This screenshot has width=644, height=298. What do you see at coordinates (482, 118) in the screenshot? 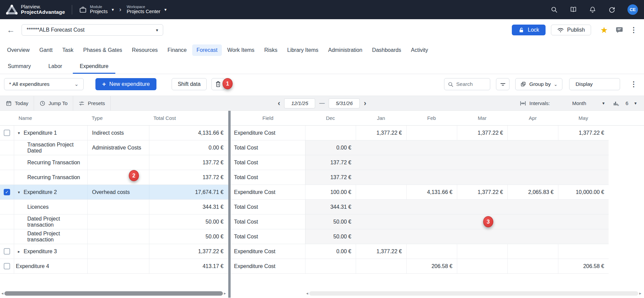
I see `column-header-mar: Mar` at bounding box center [482, 118].